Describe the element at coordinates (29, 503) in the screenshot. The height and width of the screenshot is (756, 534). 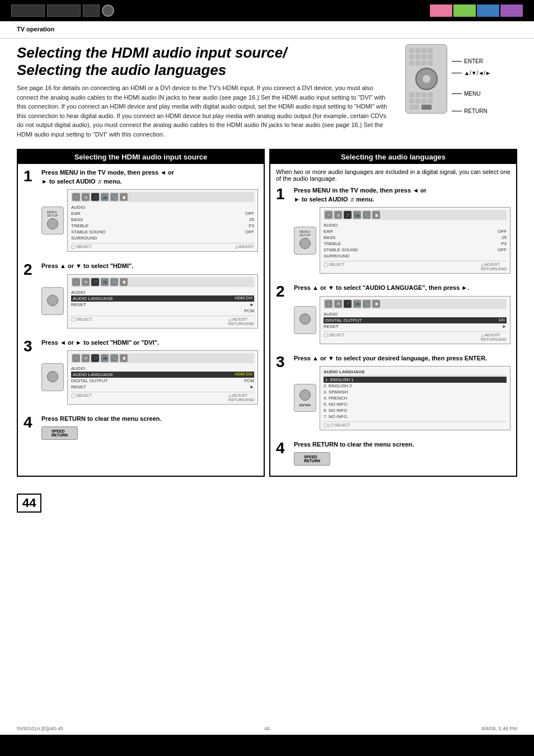
I see `page-number: 44` at that location.